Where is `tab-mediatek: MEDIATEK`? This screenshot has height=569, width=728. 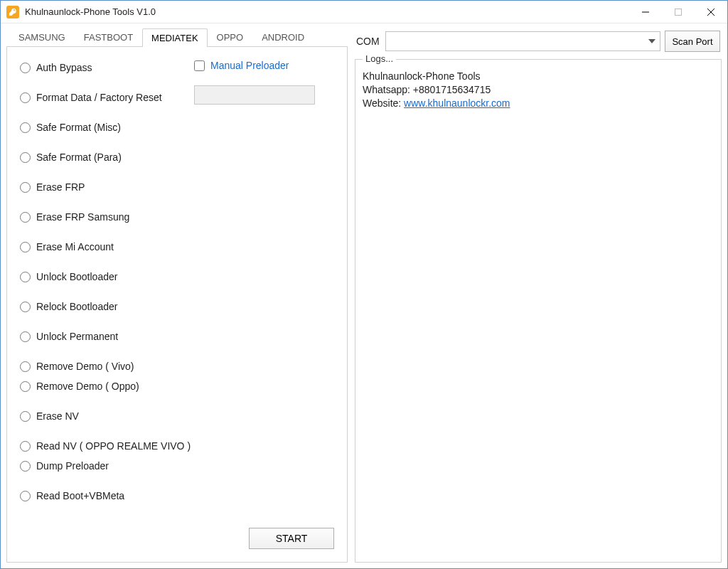 tab-mediatek: MEDIATEK is located at coordinates (175, 38).